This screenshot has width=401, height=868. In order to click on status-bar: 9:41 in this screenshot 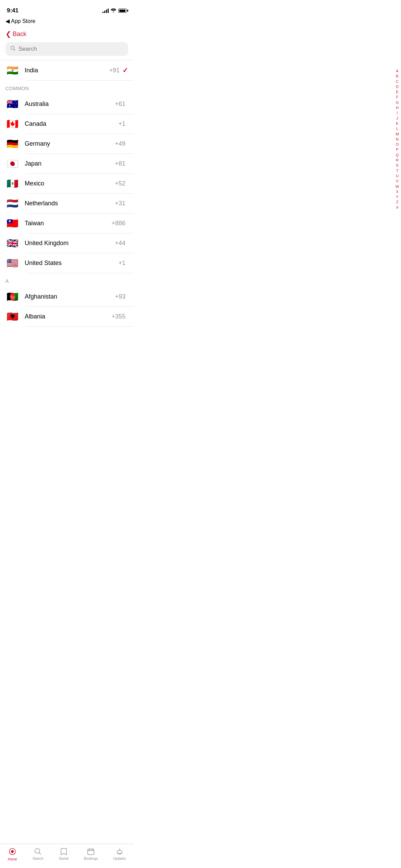, I will do `click(67, 8)`.